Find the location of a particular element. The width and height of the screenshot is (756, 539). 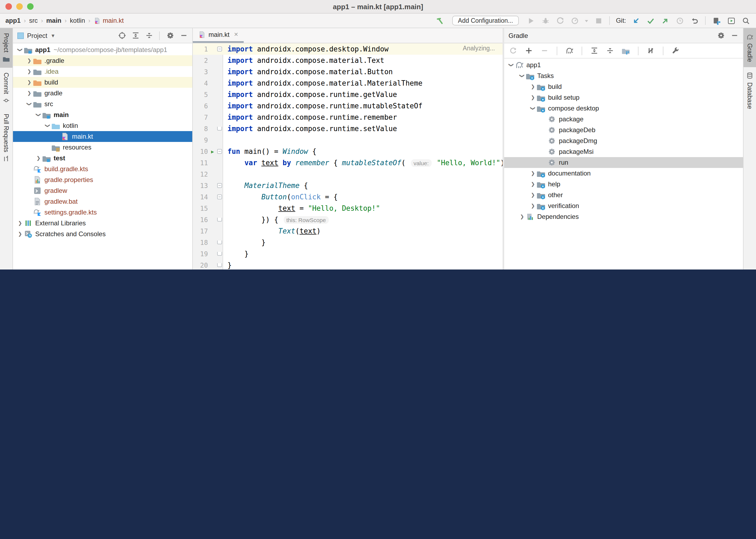

tree-item-build-gradle-kts: build.gradle.kts is located at coordinates (103, 169).